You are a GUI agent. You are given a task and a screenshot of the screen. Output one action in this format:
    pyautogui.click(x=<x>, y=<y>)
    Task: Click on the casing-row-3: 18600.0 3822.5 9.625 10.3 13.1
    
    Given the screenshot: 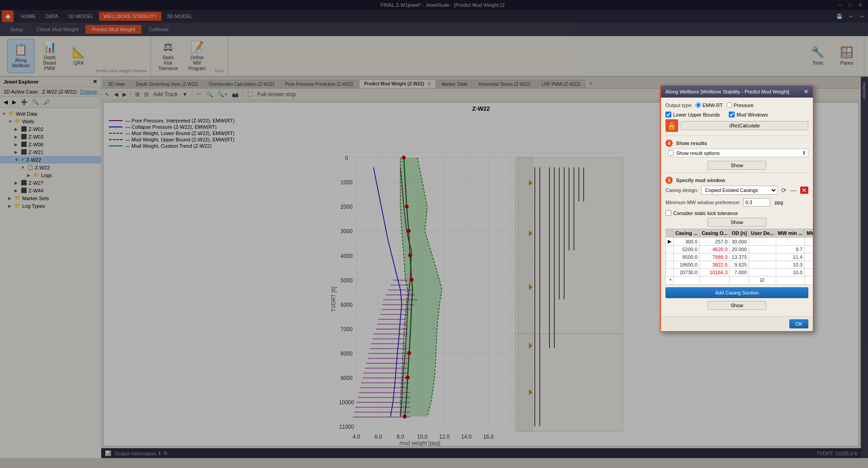 What is the action you would take?
    pyautogui.click(x=740, y=265)
    